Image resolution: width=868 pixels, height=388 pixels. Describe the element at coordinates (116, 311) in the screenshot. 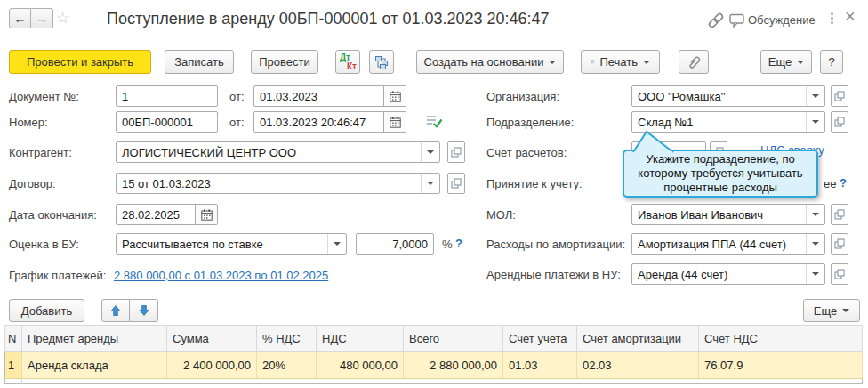

I see `move-row-up-button` at that location.